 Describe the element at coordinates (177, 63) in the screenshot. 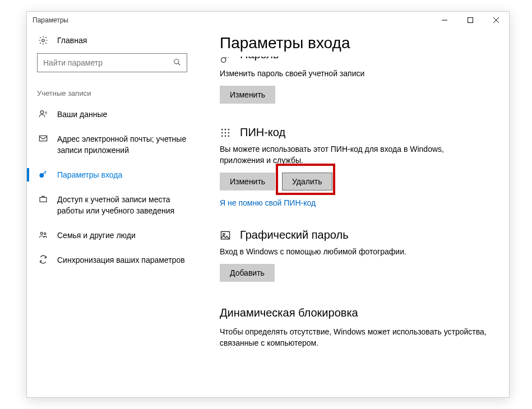

I see `search-icon` at that location.